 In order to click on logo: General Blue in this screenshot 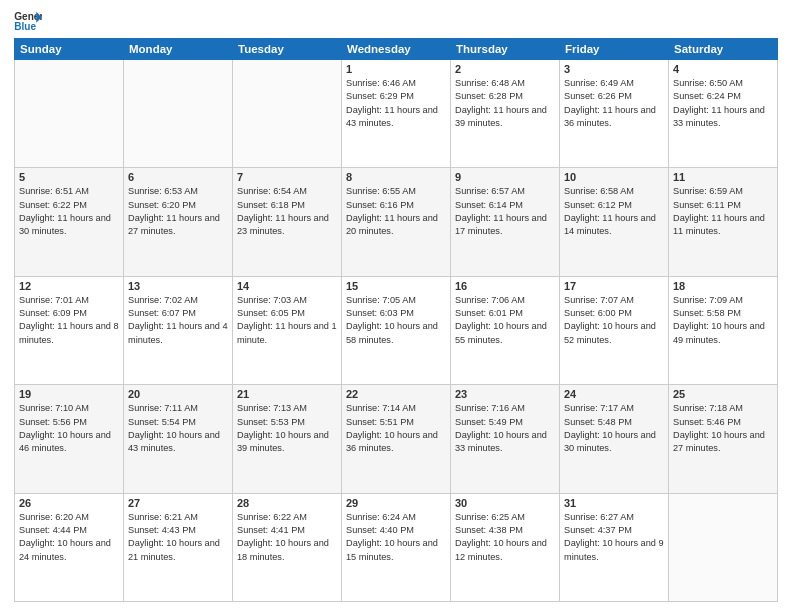, I will do `click(28, 21)`.